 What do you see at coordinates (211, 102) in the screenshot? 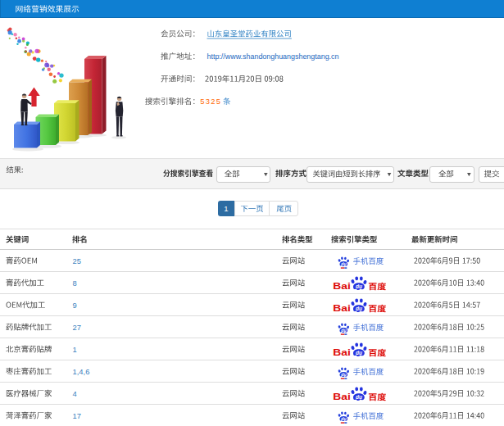
I see `svg-text: 5325` at bounding box center [211, 102].